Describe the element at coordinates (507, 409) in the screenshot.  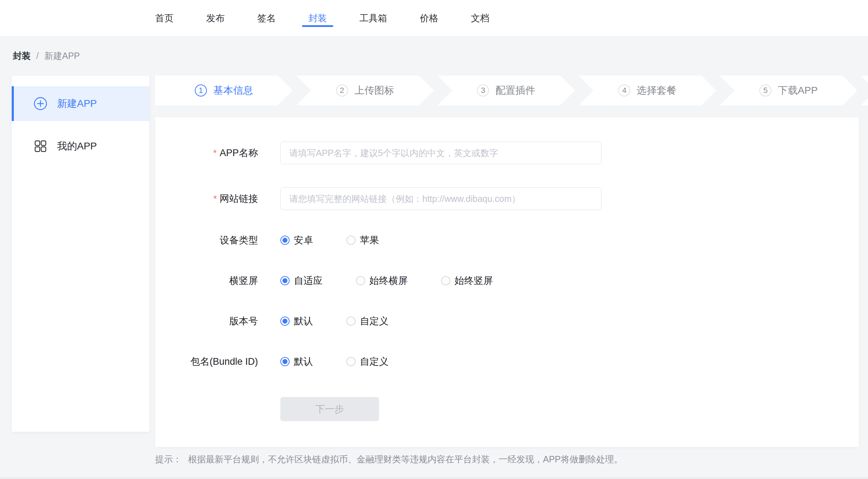
I see `form-actions: 下一步` at that location.